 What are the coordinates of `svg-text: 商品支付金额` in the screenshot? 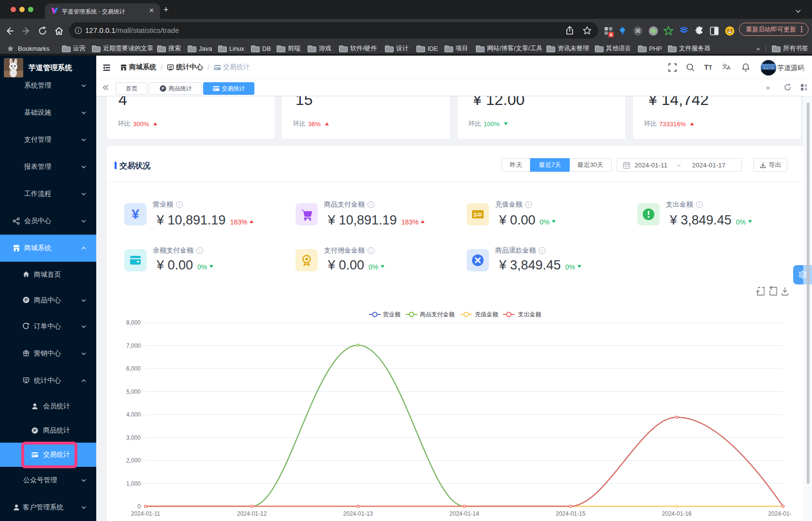 It's located at (437, 314).